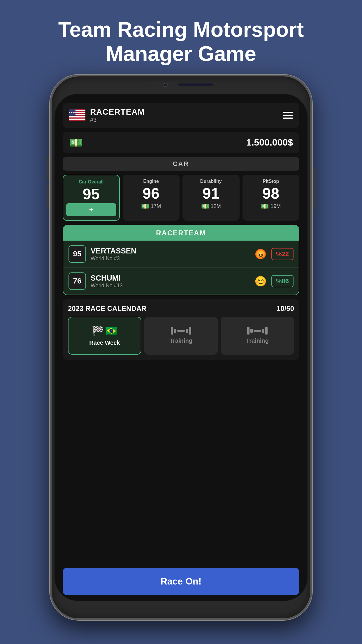 The image size is (362, 644). Describe the element at coordinates (181, 39) in the screenshot. I see `page-title: Team Racing Motorsport Manager Game` at that location.